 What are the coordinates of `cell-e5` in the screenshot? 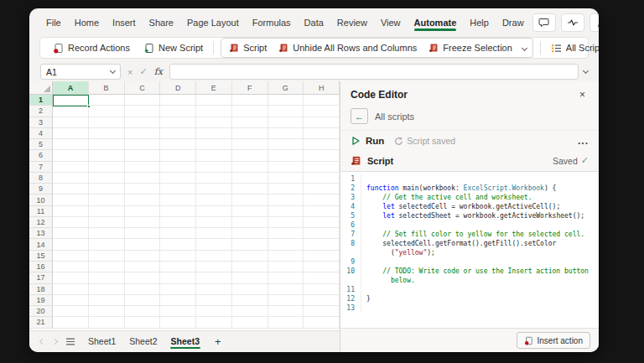 It's located at (215, 144).